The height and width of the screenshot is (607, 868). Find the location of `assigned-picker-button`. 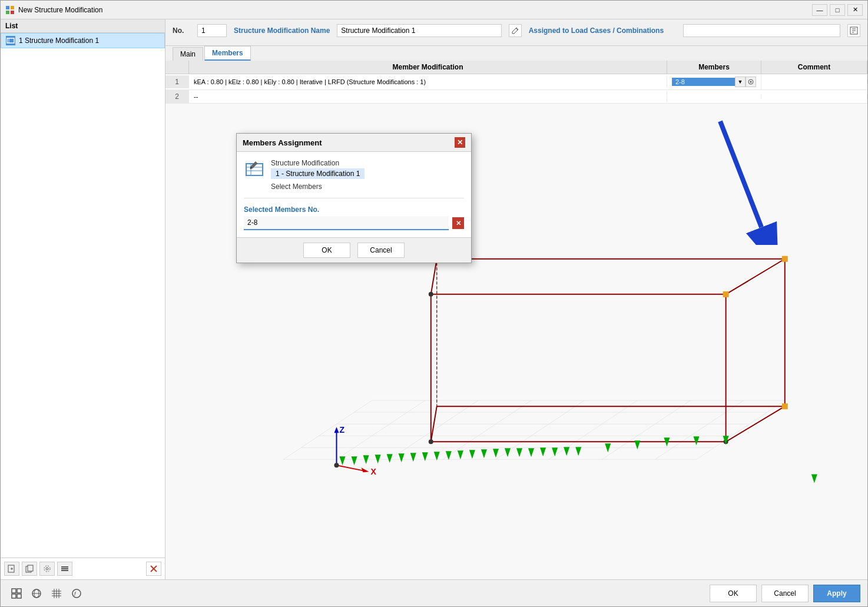

assigned-picker-button is located at coordinates (854, 31).